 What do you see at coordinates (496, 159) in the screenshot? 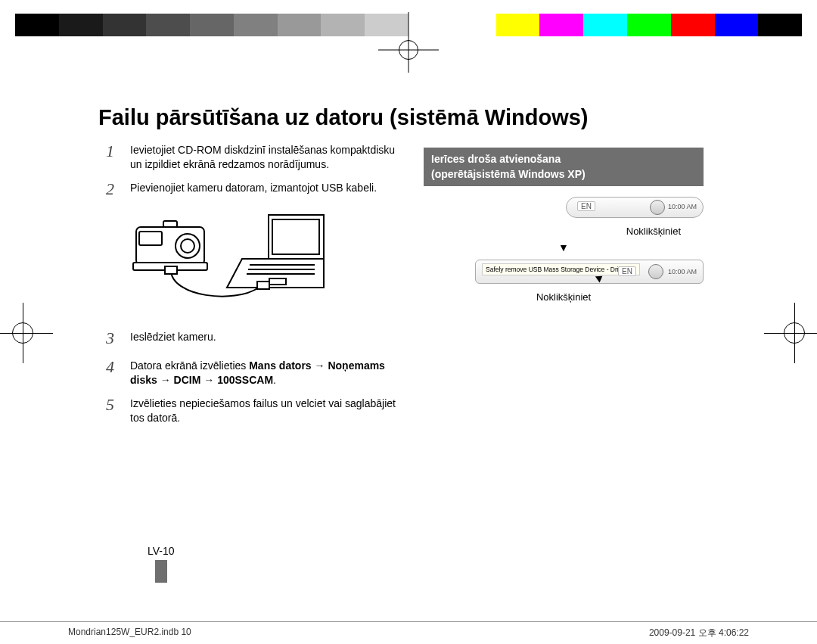
I see `heading-line: Ierīces droša atvienošana` at bounding box center [496, 159].